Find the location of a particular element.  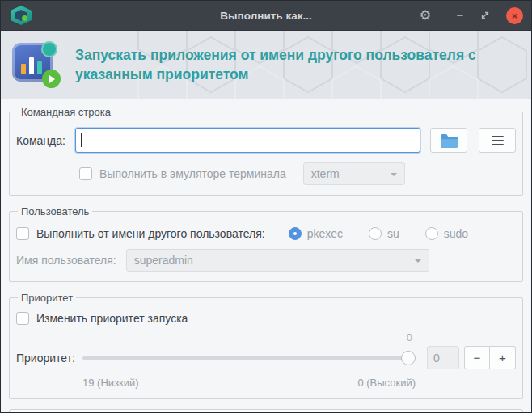

run-button: ▶ Запустить is located at coordinates (266, 411).